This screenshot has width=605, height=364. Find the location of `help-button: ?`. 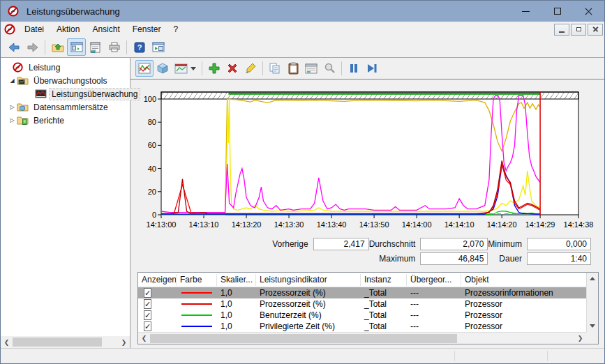

help-button: ? is located at coordinates (140, 47).